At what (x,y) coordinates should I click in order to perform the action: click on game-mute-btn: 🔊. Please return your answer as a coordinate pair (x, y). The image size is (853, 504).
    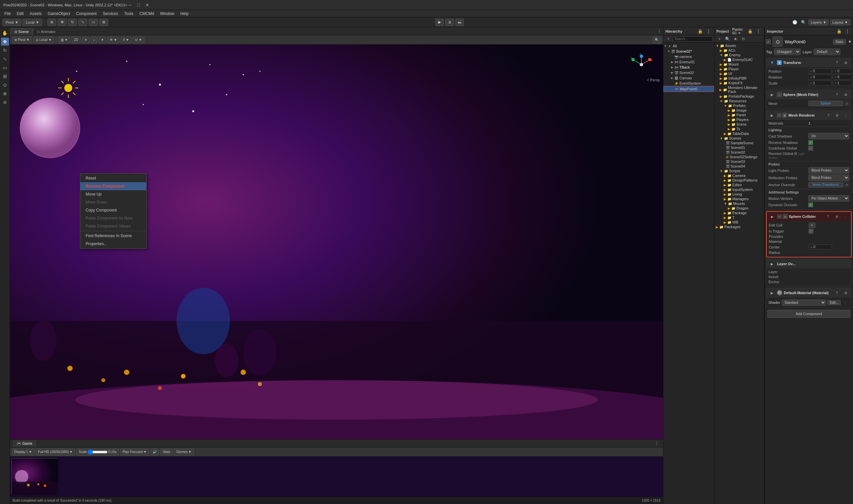
    Looking at the image, I should click on (155, 452).